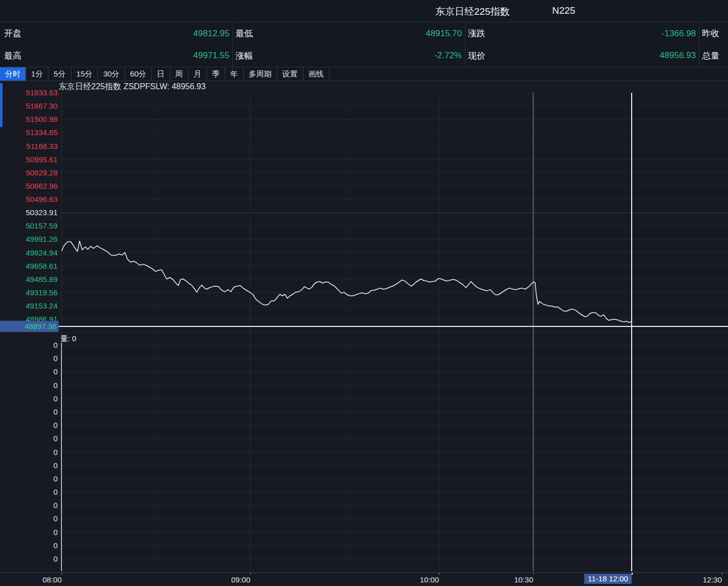 This screenshot has width=728, height=586. What do you see at coordinates (116, 56) in the screenshot?
I see `info-cell: 最高49971.55` at bounding box center [116, 56].